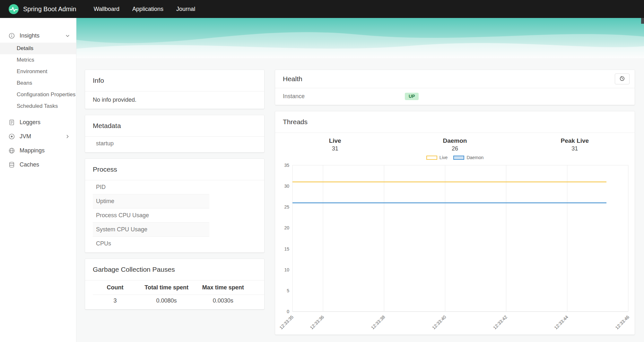 The width and height of the screenshot is (644, 342). Describe the element at coordinates (12, 123) in the screenshot. I see `loggers-icon` at that location.